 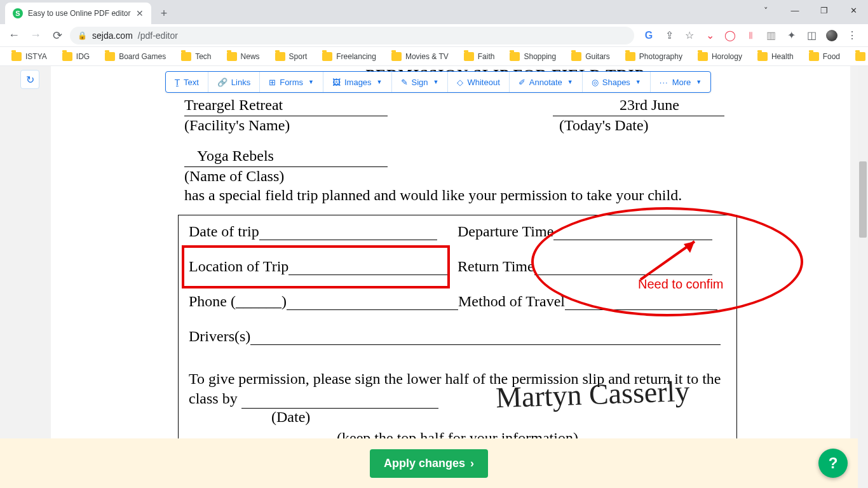 I want to click on bookmark-folder: Email, so click(x=858, y=57).